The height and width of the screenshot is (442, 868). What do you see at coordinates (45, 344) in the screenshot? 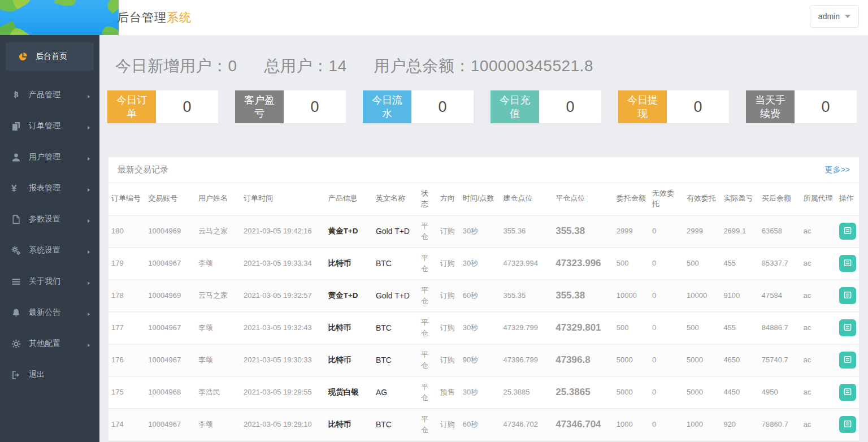
I see `sidebar-item-label: 其他配置` at bounding box center [45, 344].